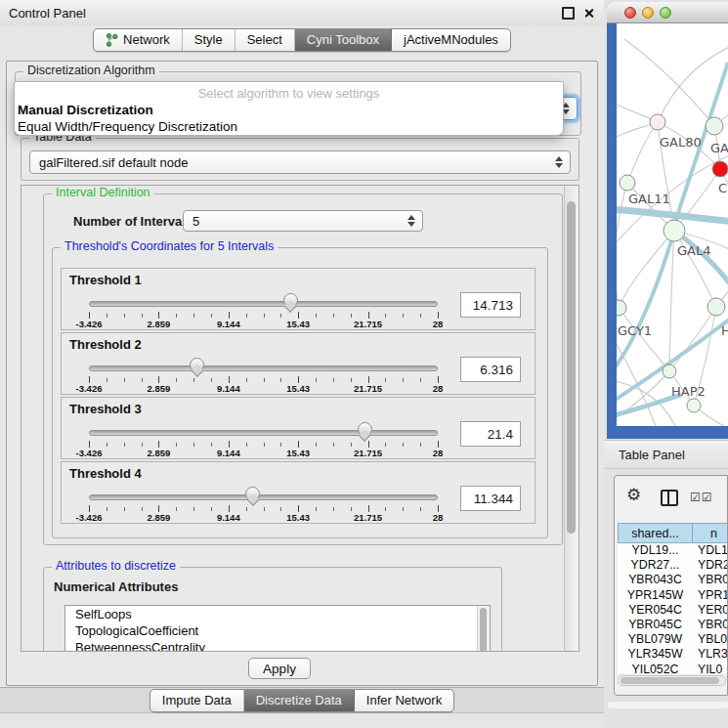 The image size is (728, 728). What do you see at coordinates (491, 434) in the screenshot?
I see `threshold-3-value-field: 21.4` at bounding box center [491, 434].